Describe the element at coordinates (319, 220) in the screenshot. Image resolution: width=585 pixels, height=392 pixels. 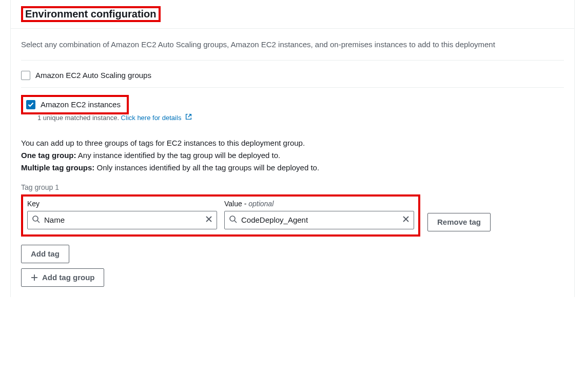
I see `tag-value-input-wrapper` at that location.